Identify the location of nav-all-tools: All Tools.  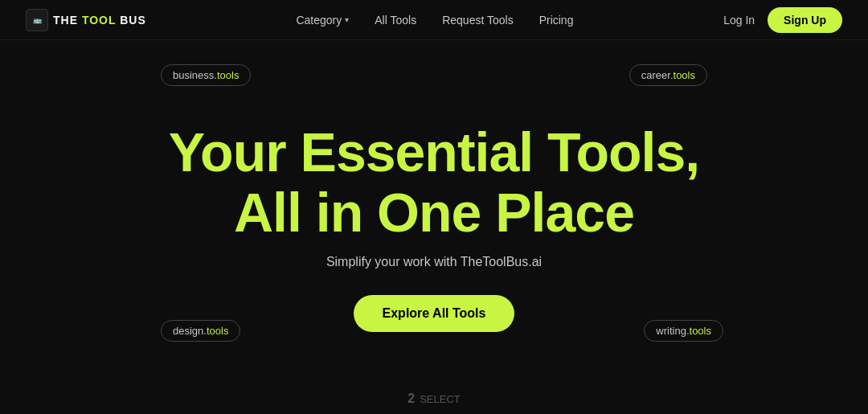
(395, 20).